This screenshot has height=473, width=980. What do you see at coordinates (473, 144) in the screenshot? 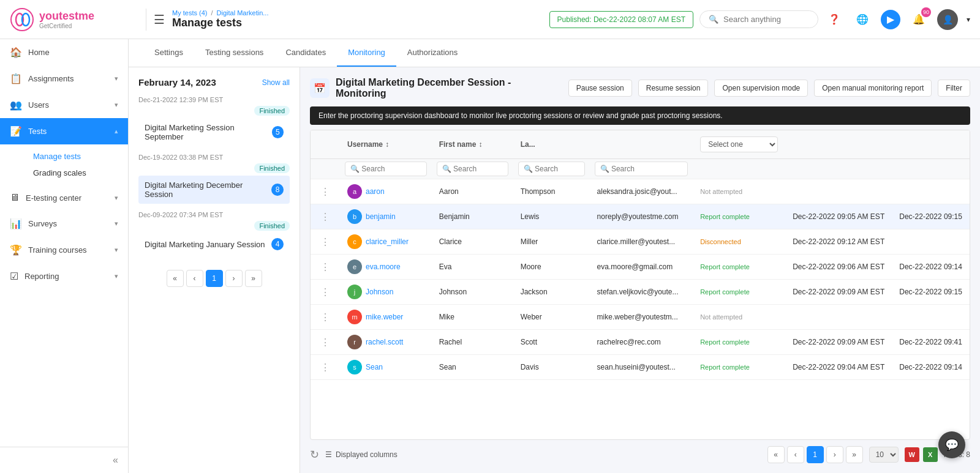
I see `col-firstname: First name ↕` at bounding box center [473, 144].